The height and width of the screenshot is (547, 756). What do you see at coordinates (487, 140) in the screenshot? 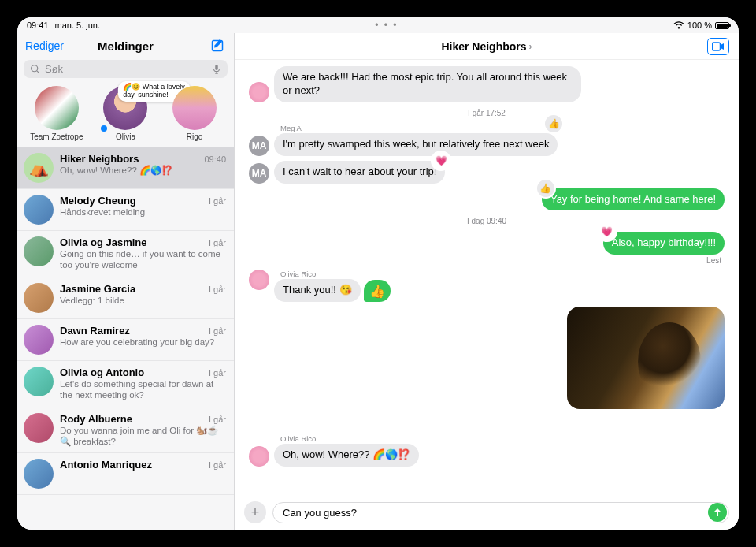
I see `message-row: MA Meg A I'm pretty swamped this week, b…` at bounding box center [487, 140].